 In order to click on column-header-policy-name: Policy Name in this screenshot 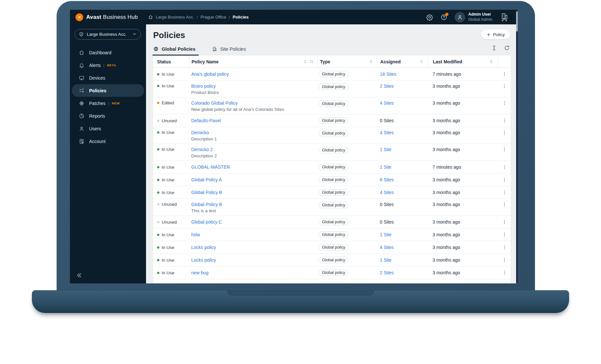, I will do `click(253, 62)`.